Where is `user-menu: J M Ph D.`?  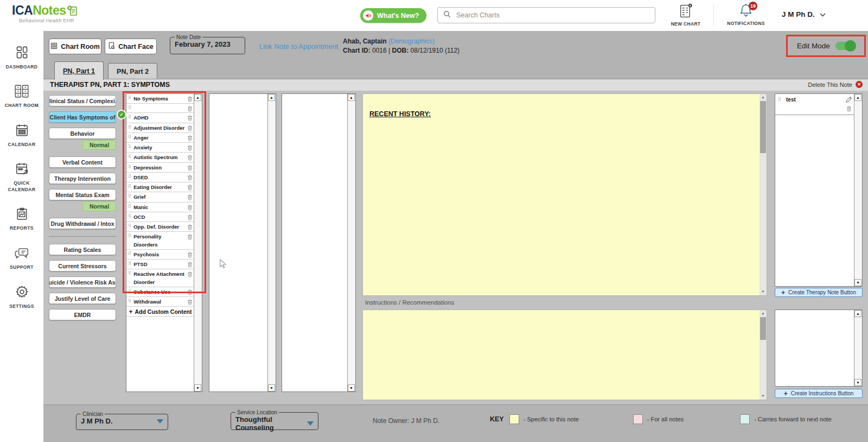 user-menu: J M Ph D. is located at coordinates (804, 14).